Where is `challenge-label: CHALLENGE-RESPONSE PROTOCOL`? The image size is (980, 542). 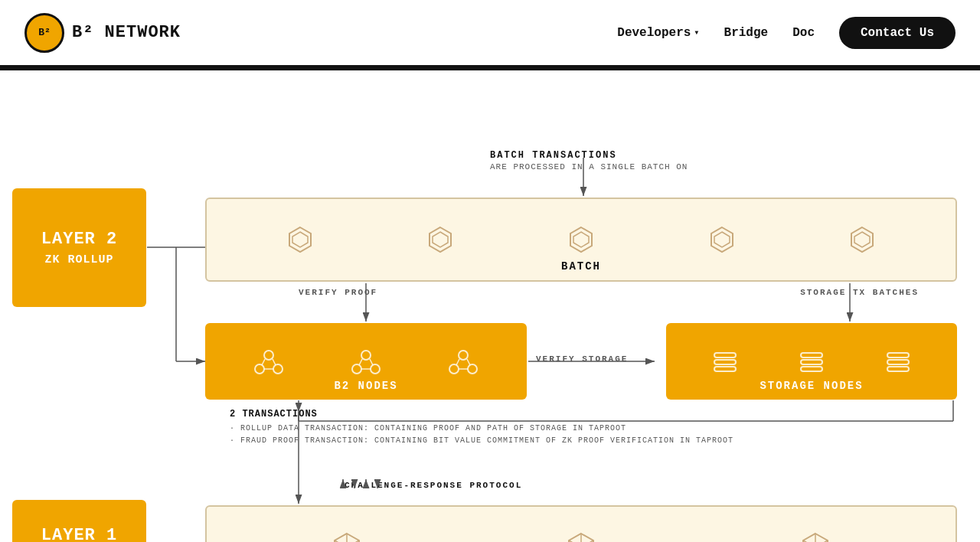
challenge-label: CHALLENGE-RESPONSE PROTOCOL is located at coordinates (433, 485).